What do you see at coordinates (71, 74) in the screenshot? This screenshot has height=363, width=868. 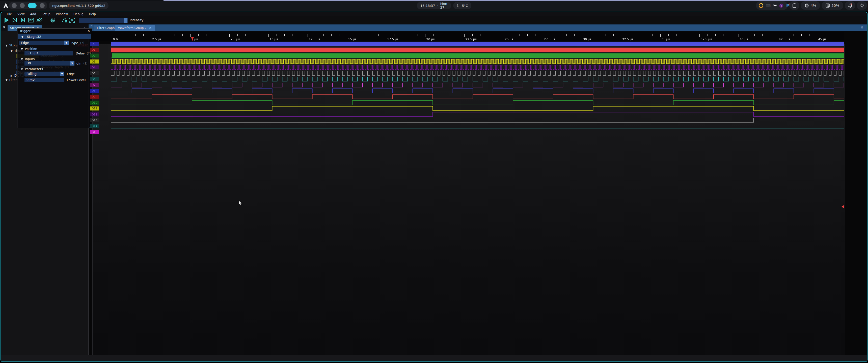 I see `trigger-edge-label: Edge` at bounding box center [71, 74].